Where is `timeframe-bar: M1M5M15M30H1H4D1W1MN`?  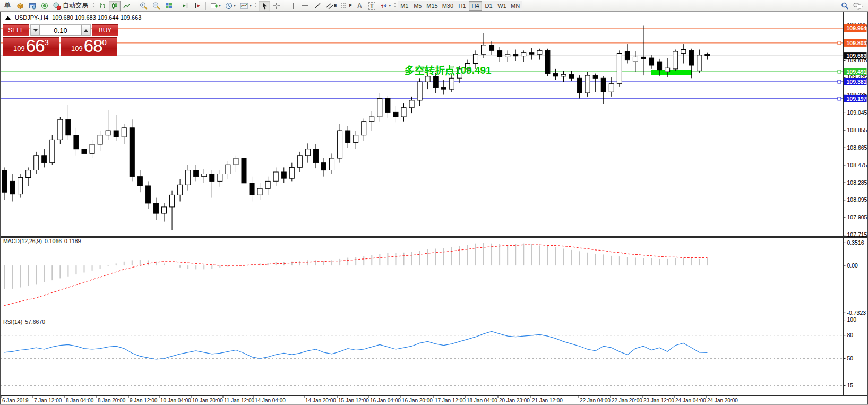 timeframe-bar: M1M5M15M30H1H4D1W1MN is located at coordinates (460, 6).